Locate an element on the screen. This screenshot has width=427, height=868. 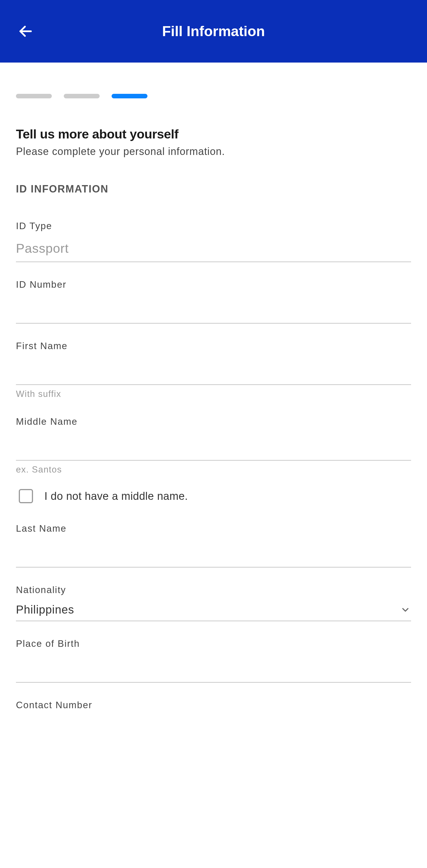
middle-name-checkbox-row: I do not have a middle name. is located at coordinates (214, 496).